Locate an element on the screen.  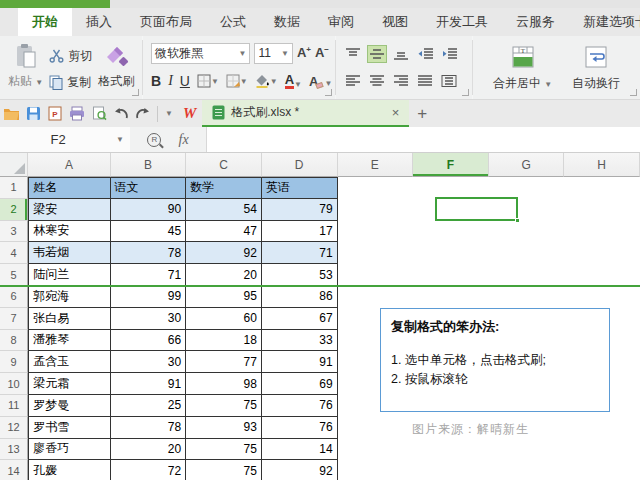
decrease-indent-button is located at coordinates (425, 54).